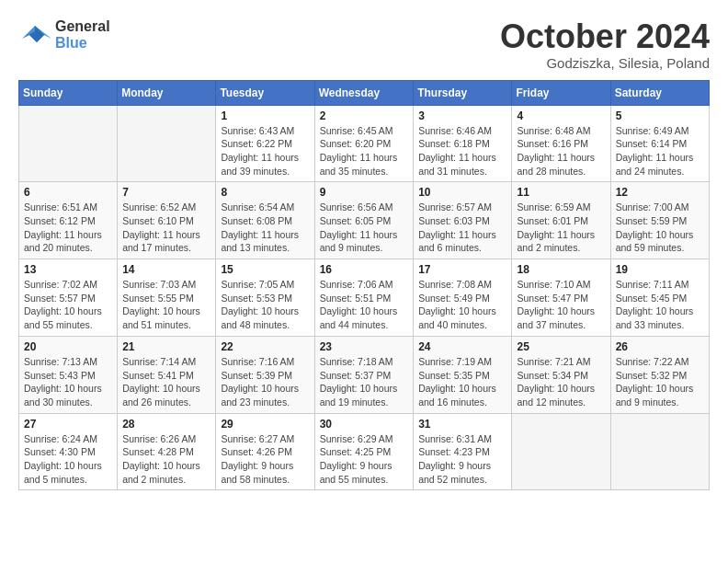  Describe the element at coordinates (660, 347) in the screenshot. I see `day-number: 26` at that location.